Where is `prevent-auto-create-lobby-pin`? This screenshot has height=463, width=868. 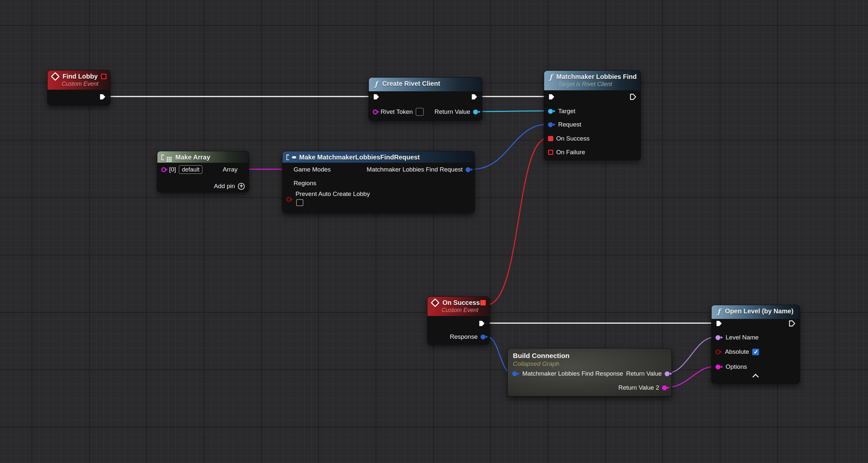
prevent-auto-create-lobby-pin is located at coordinates (289, 200).